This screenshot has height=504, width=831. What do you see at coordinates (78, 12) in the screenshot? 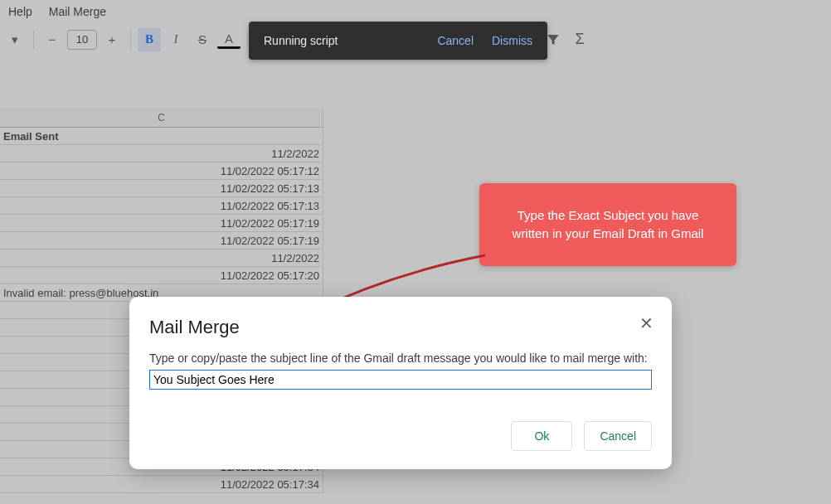
I see `menu-mailmerge: Mail Merge` at bounding box center [78, 12].